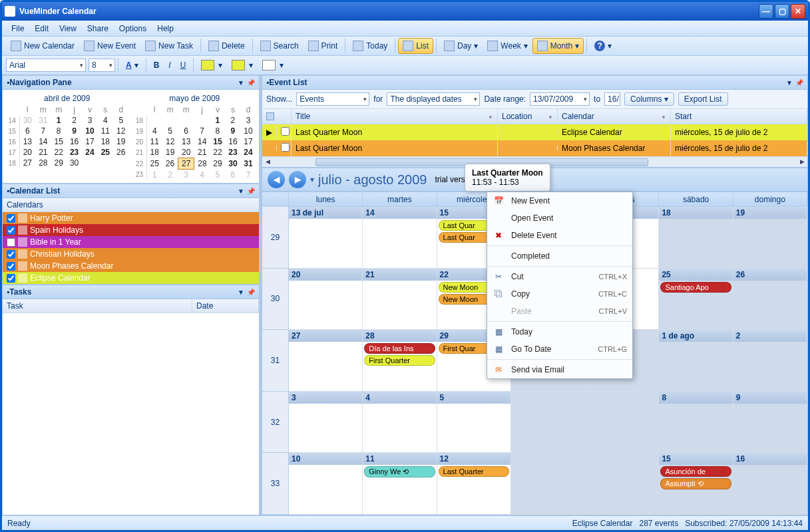 The image size is (810, 532). What do you see at coordinates (157, 65) in the screenshot?
I see `bold-button: B` at bounding box center [157, 65].